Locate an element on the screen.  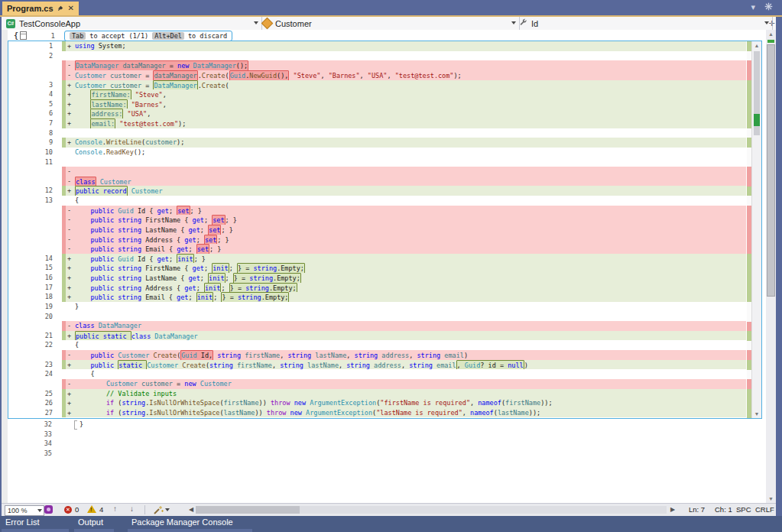
code-line: 23+ public static Customer Create(string… is located at coordinates (378, 365).